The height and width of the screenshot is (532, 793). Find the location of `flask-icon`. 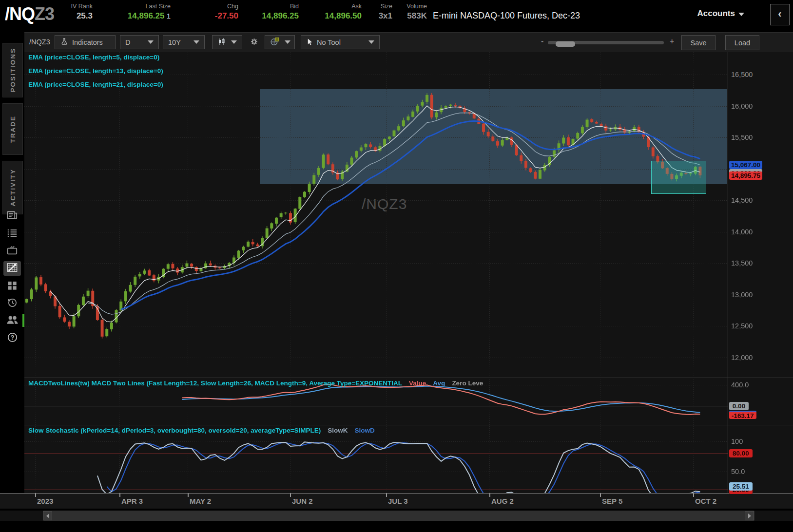

flask-icon is located at coordinates (64, 42).